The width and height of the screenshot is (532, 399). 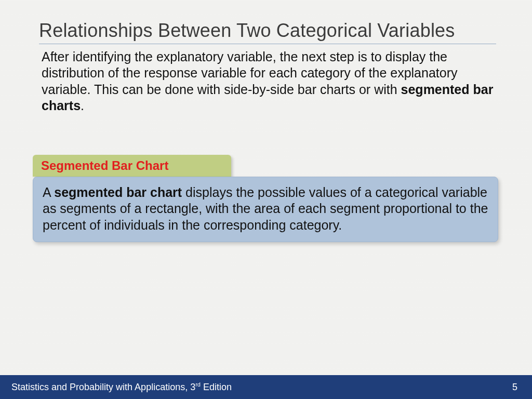 What do you see at coordinates (132, 166) in the screenshot?
I see `term-tab: Segmented Bar Chart` at bounding box center [132, 166].